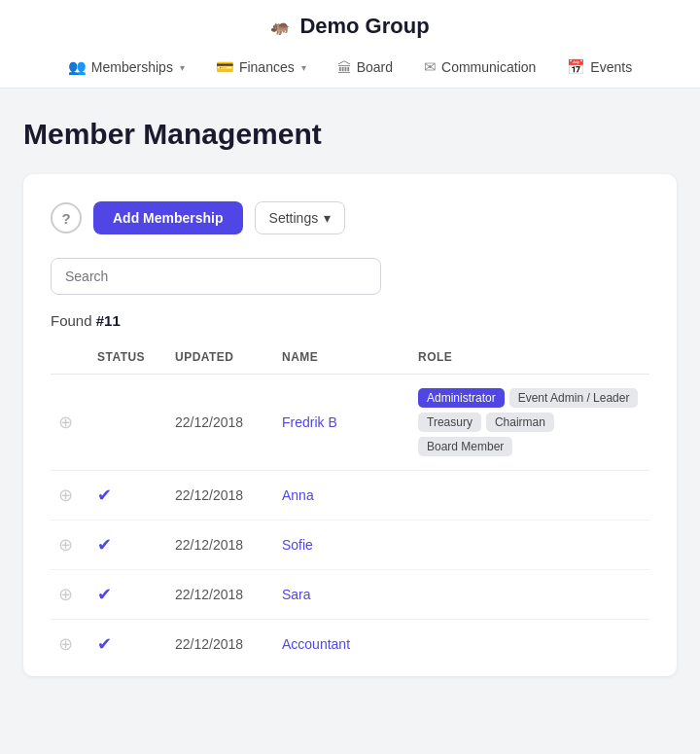 The width and height of the screenshot is (700, 754). What do you see at coordinates (350, 24) in the screenshot?
I see `header-top: 🦛 Demo Group` at bounding box center [350, 24].